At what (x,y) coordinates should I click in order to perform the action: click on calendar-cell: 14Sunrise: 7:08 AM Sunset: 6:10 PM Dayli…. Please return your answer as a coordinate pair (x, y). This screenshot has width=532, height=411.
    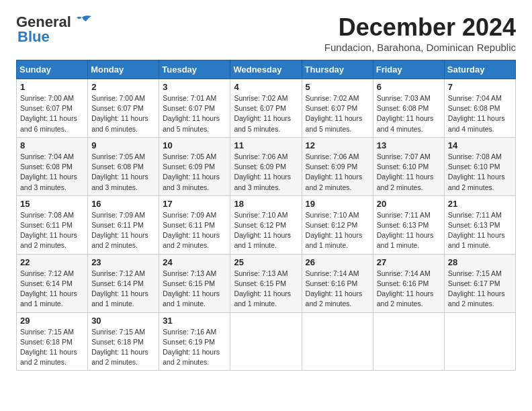
    Looking at the image, I should click on (480, 167).